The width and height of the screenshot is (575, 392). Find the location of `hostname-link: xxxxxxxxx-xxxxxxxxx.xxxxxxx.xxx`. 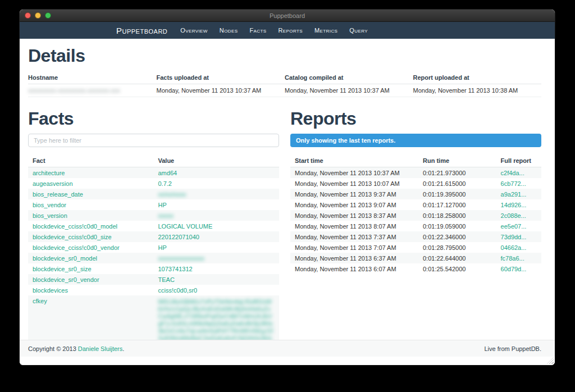

hostname-link: xxxxxxxxx-xxxxxxxxx.xxxxxxx.xxx is located at coordinates (74, 90).